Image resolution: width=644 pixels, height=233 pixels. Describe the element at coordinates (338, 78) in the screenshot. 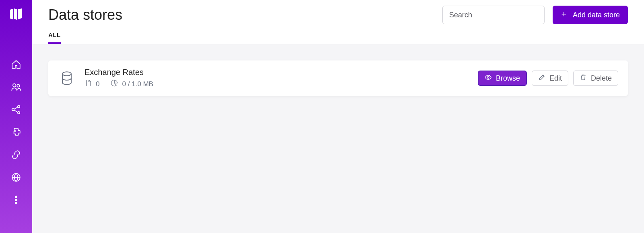

I see `data-store-row: Exchange Rates 0 0 / 1.0 MB` at that location.